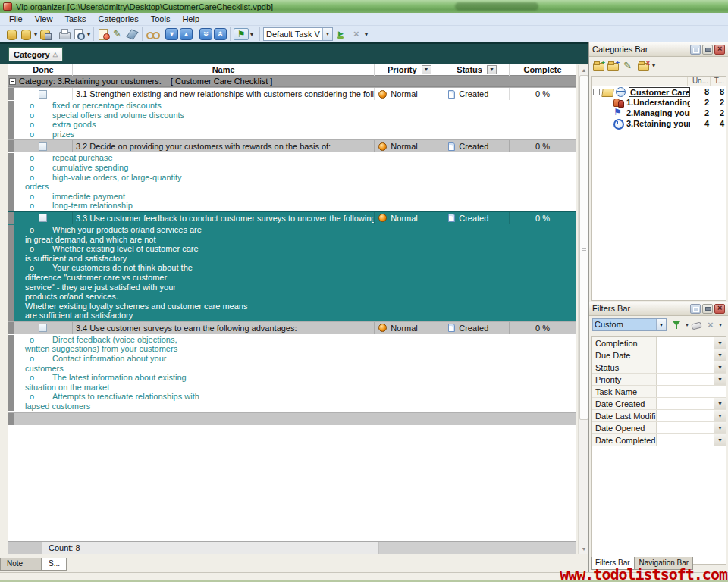  Describe the element at coordinates (643, 66) in the screenshot. I see `delete-category-icon: x` at that location.